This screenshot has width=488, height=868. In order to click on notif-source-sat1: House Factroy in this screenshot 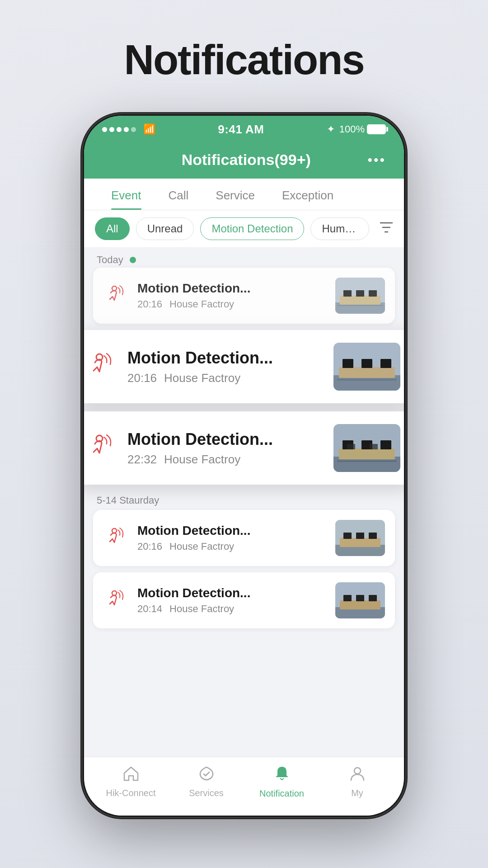, I will do `click(202, 547)`.